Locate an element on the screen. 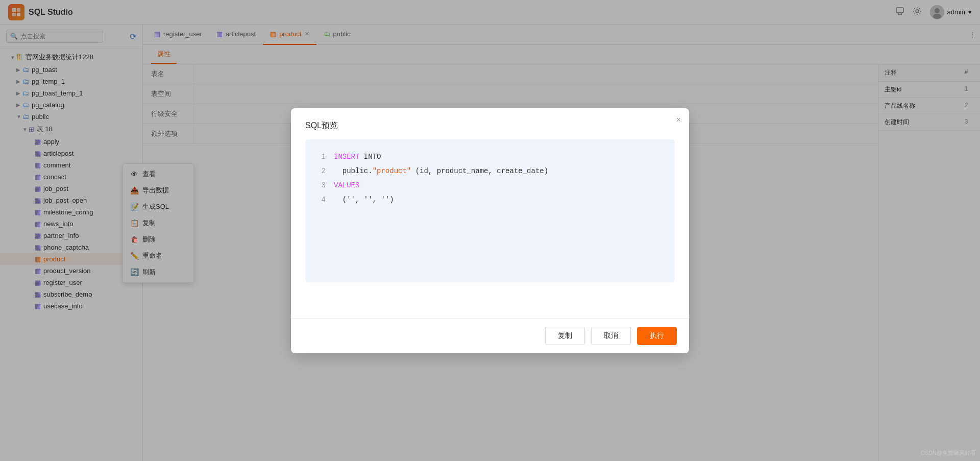 The height and width of the screenshot is (461, 980). cancel-button: 取消 is located at coordinates (611, 336).